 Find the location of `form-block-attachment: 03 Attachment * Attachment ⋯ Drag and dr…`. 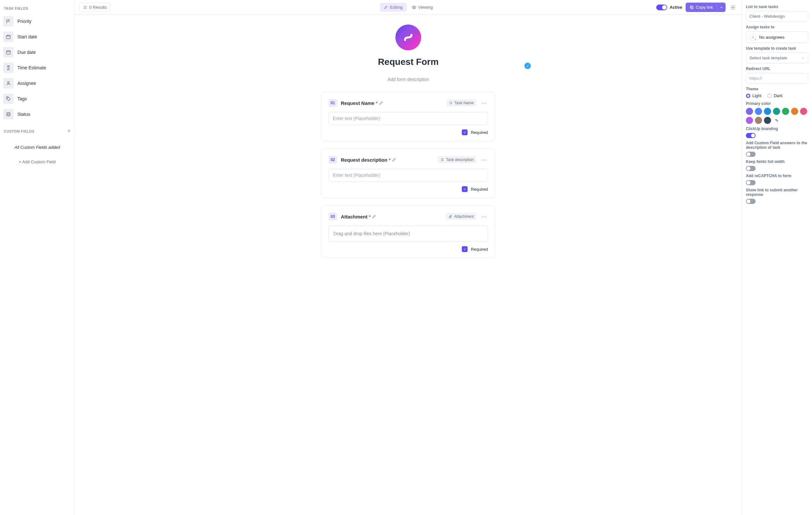

form-block-attachment: 03 Attachment * Attachment ⋯ Drag and dr… is located at coordinates (408, 232).